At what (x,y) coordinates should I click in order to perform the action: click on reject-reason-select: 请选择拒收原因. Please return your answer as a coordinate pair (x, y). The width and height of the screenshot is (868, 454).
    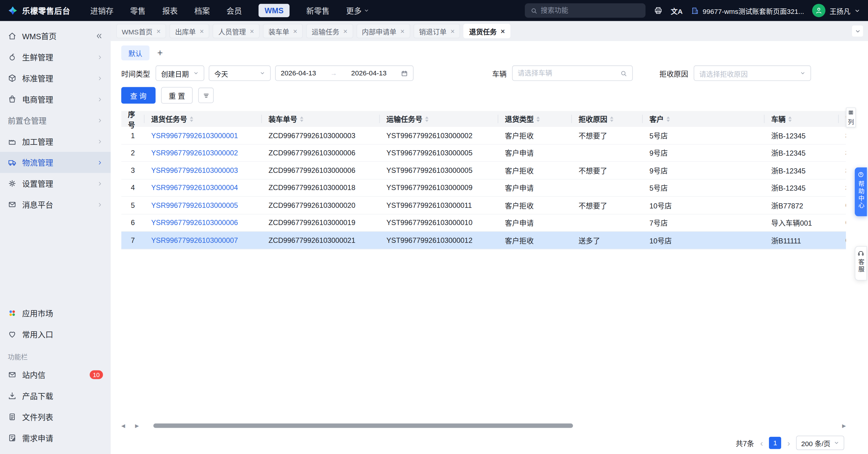
    Looking at the image, I should click on (752, 73).